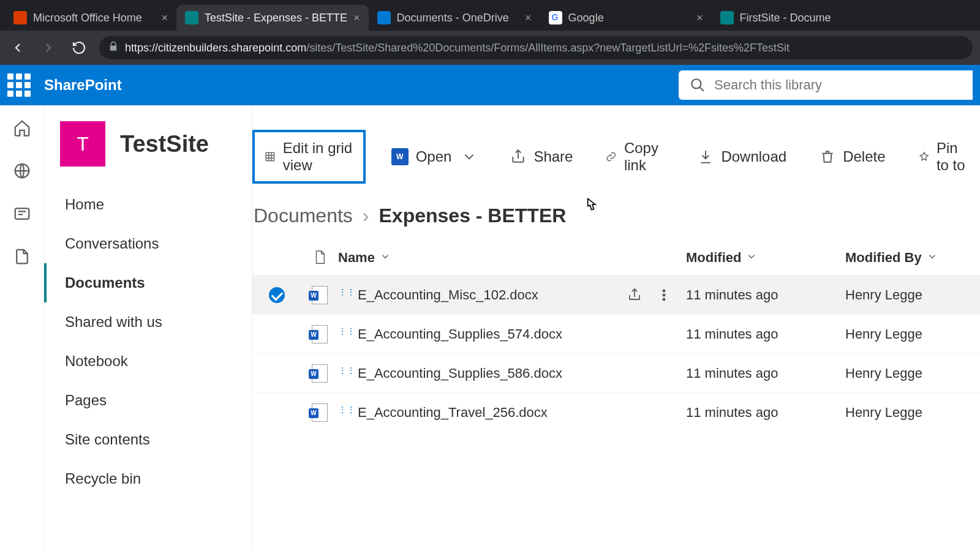 Image resolution: width=980 pixels, height=551 pixels. What do you see at coordinates (698, 85) in the screenshot?
I see `search-icon` at bounding box center [698, 85].